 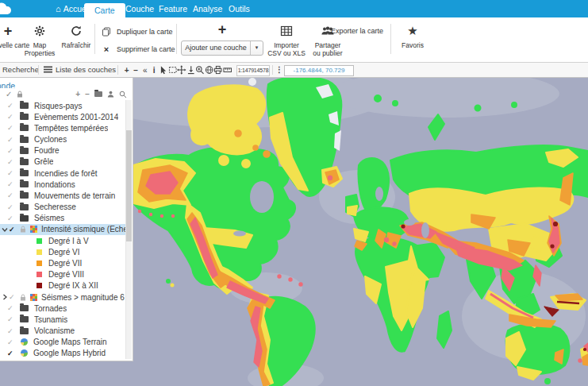 What do you see at coordinates (63, 353) in the screenshot?
I see `layer-item-google-hybrid: ✓Google Maps Hybrid` at bounding box center [63, 353].